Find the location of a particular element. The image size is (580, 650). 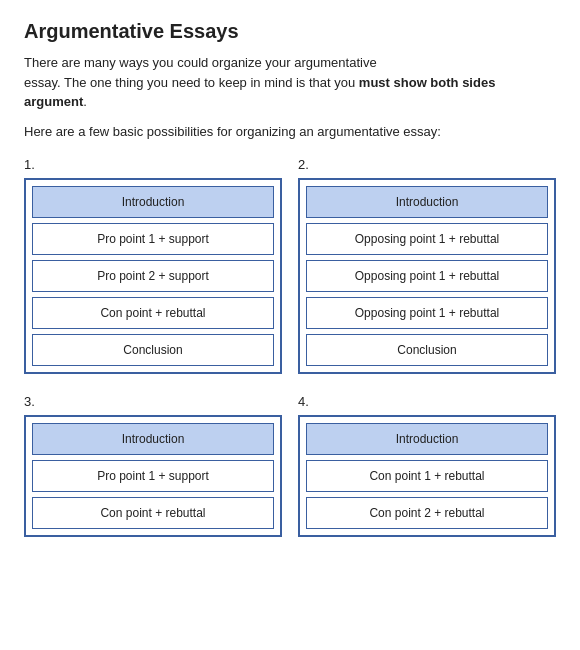

outline-item-2-1: Introduction is located at coordinates (427, 202).